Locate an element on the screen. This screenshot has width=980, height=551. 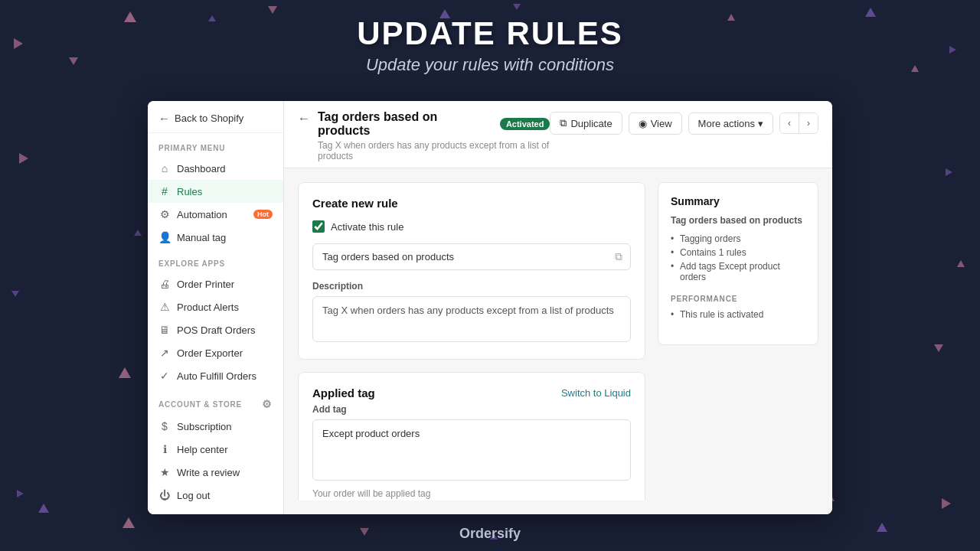
duplicate-button: ⧉ Duplicate is located at coordinates (586, 123).